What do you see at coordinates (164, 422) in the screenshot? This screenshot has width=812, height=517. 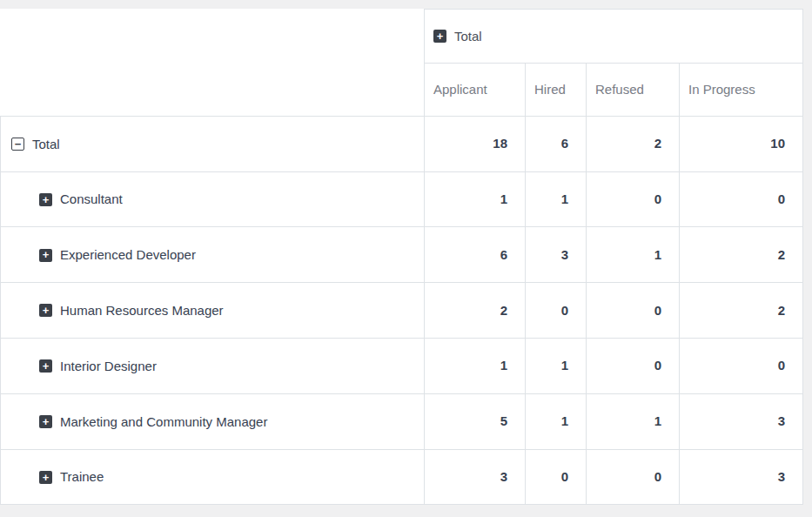 I see `row-header-label: Marketing and Community Manager` at bounding box center [164, 422].